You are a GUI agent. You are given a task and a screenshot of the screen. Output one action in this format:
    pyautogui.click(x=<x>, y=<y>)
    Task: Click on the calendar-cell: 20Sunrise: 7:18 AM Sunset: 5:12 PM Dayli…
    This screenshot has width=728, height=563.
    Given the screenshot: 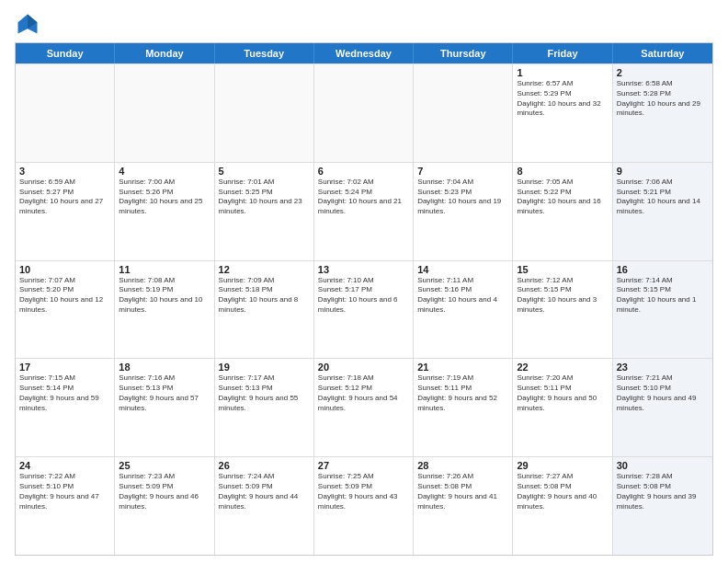 What is the action you would take?
    pyautogui.click(x=364, y=408)
    